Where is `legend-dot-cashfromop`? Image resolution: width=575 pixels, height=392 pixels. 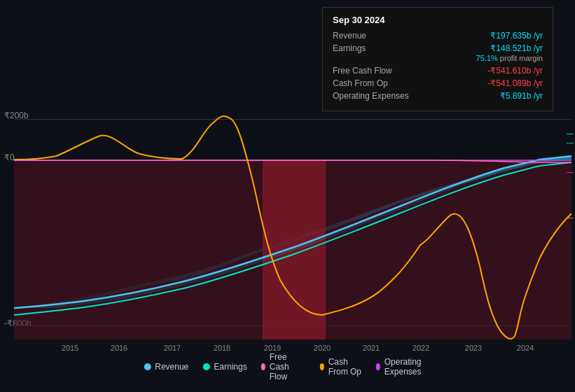
legend-dot-cashfromop is located at coordinates (322, 367).